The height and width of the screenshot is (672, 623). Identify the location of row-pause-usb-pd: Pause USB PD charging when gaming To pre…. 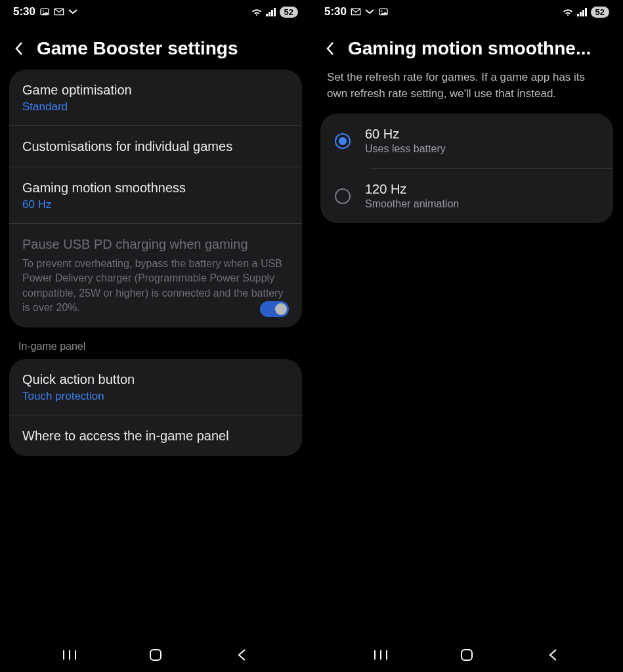
(156, 276).